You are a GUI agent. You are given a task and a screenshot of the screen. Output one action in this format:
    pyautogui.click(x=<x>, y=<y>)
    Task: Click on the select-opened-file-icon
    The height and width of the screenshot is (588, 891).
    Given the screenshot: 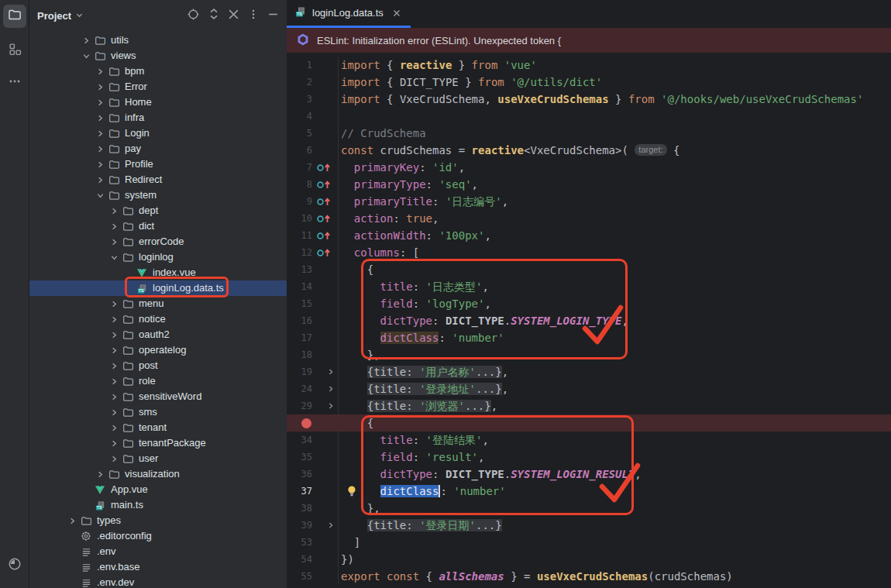 What is the action you would take?
    pyautogui.click(x=194, y=15)
    